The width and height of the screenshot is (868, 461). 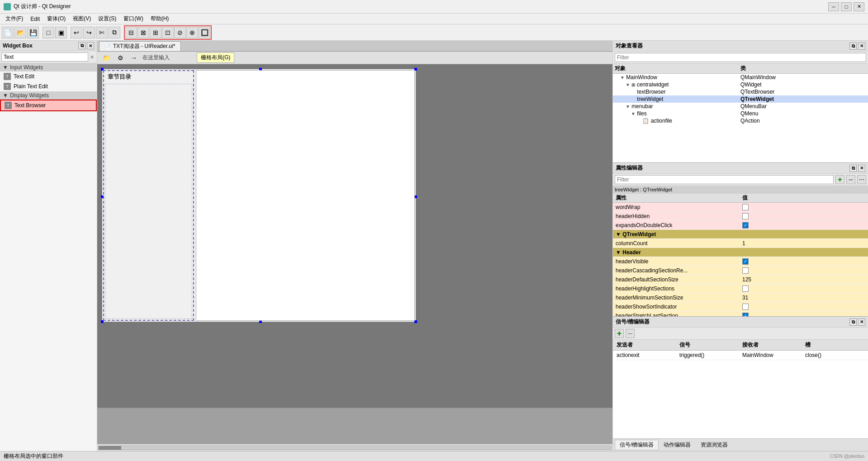 What do you see at coordinates (740, 243) in the screenshot?
I see `prop-row-columncount: columnCount 1` at bounding box center [740, 243].